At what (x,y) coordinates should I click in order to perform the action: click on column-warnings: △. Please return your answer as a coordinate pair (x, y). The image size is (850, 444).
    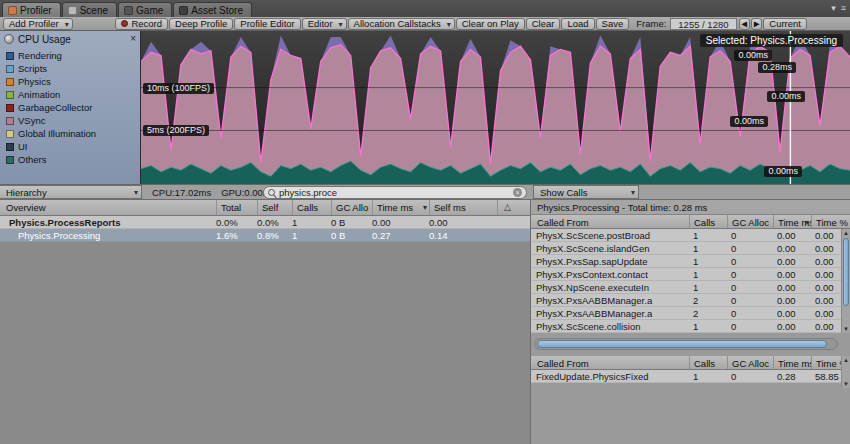
    Looking at the image, I should click on (514, 208).